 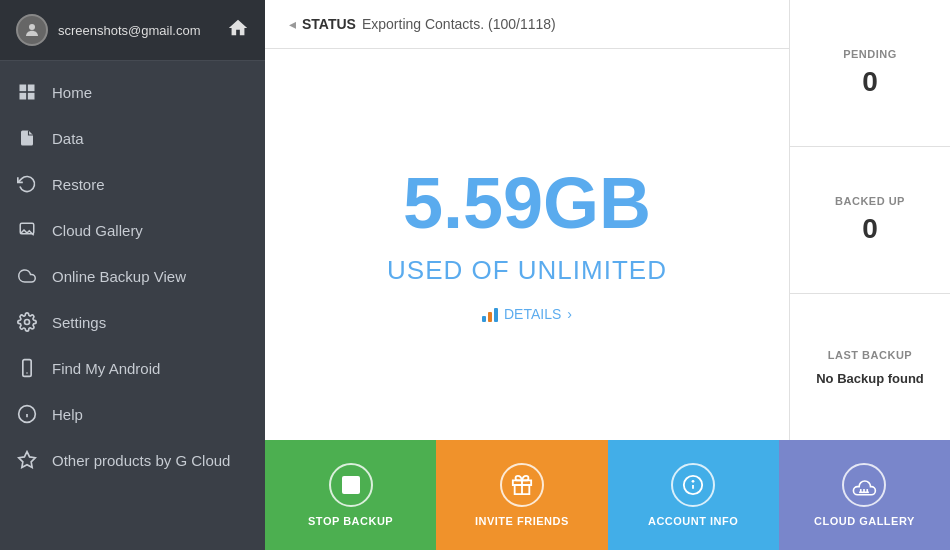 What do you see at coordinates (132, 276) in the screenshot?
I see `sidebar-item-online-backup: Online Backup View` at bounding box center [132, 276].